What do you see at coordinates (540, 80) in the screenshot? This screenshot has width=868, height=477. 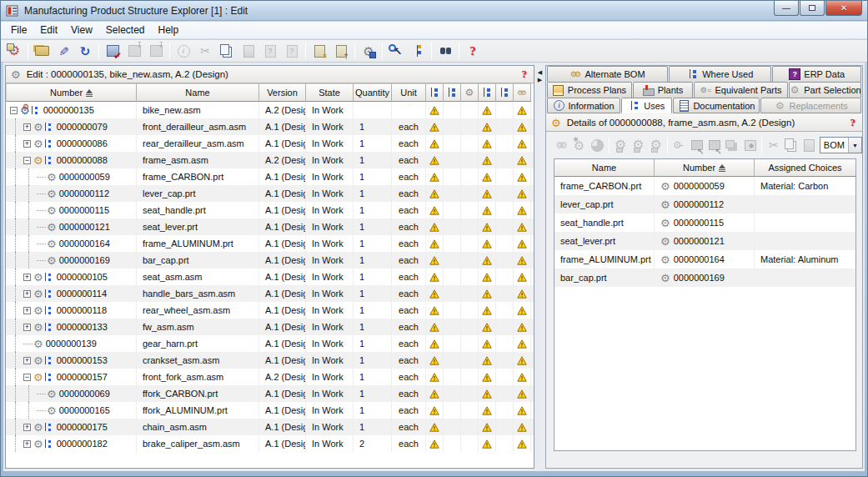 I see `collapse-right-icon: ▶` at bounding box center [540, 80].